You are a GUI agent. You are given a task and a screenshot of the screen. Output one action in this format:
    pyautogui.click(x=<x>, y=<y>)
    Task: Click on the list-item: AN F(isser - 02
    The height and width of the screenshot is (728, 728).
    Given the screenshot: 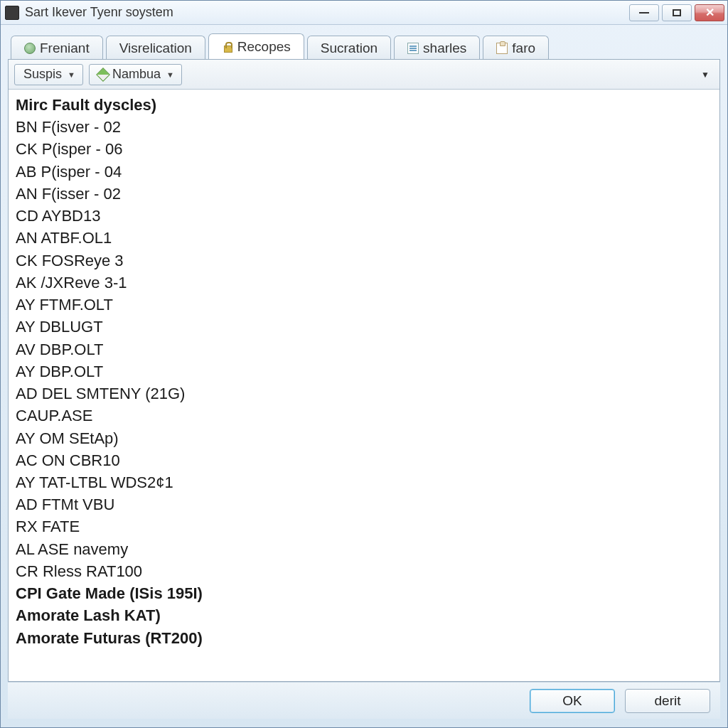 What is the action you would take?
    pyautogui.click(x=364, y=193)
    